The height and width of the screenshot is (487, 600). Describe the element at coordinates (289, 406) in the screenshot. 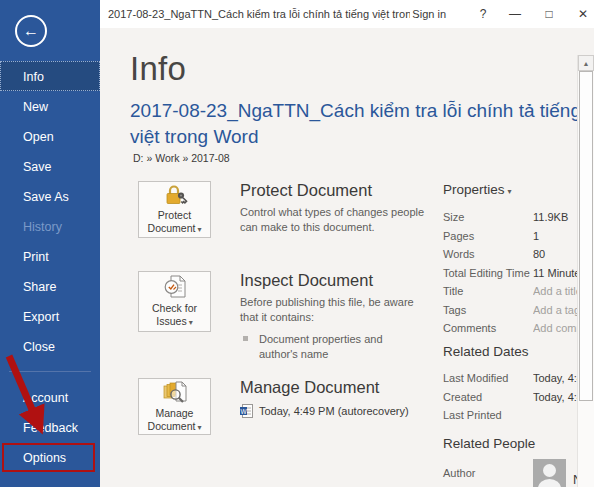

I see `section-manage-document: Manage Document▾ Manage Document W` at that location.